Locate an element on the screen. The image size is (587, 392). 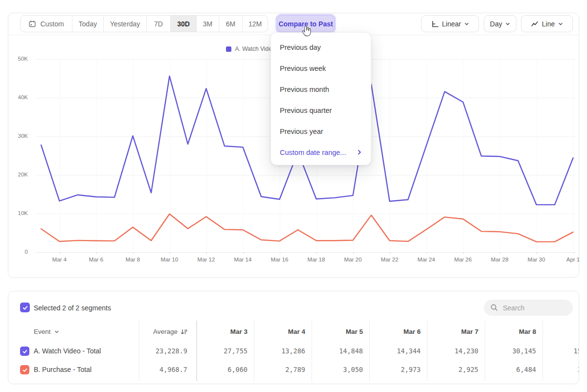
sort-descending-icon is located at coordinates (184, 332).